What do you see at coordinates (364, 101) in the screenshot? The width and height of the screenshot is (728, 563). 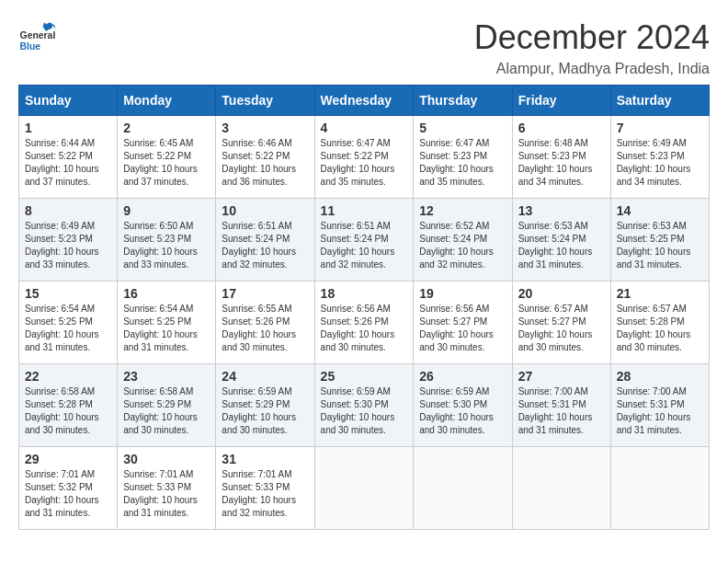 I see `calendar-header-wednesday: Wednesday` at bounding box center [364, 101].